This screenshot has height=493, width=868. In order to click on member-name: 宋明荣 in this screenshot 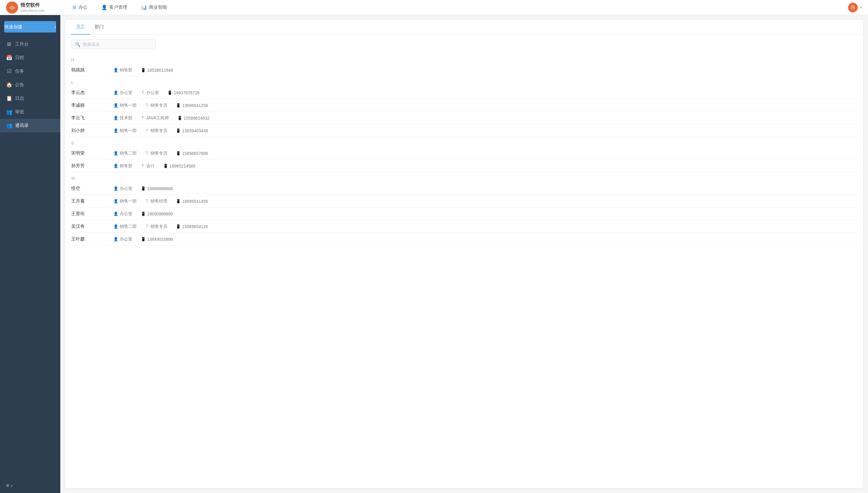, I will do `click(92, 153)`.